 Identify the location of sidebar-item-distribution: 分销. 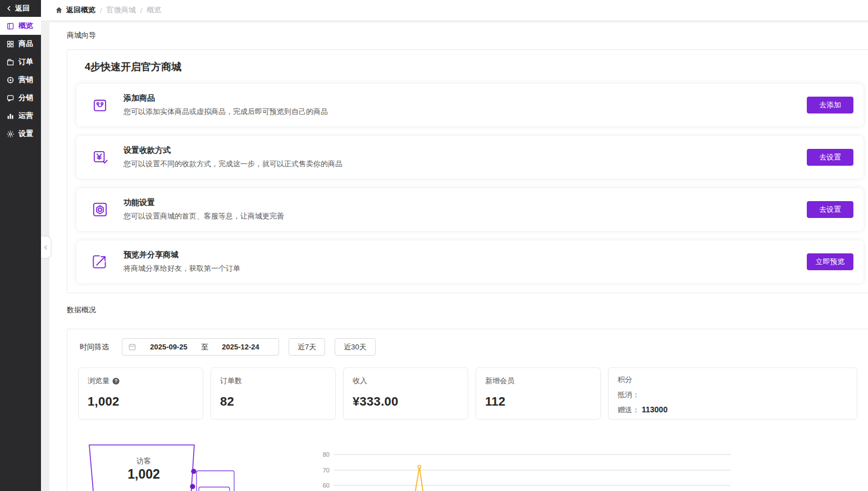
(20, 98).